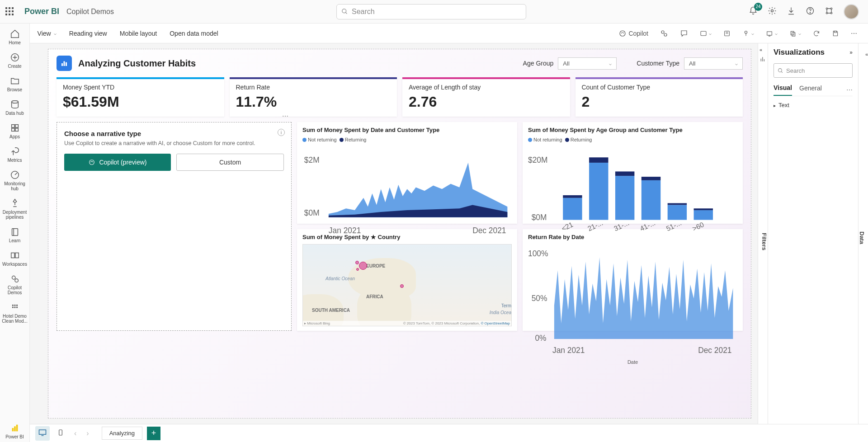  I want to click on filter-customer-label: Customer Type, so click(658, 63).